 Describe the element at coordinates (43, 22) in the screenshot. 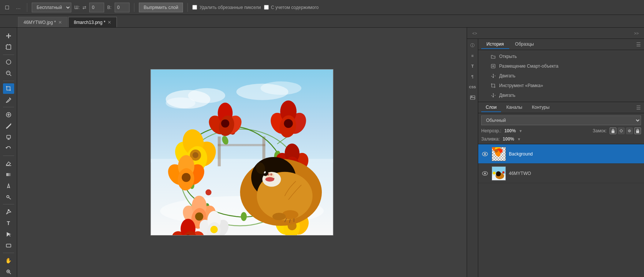

I see `tab-0: 46MYTWO.jpg * ✕` at that location.